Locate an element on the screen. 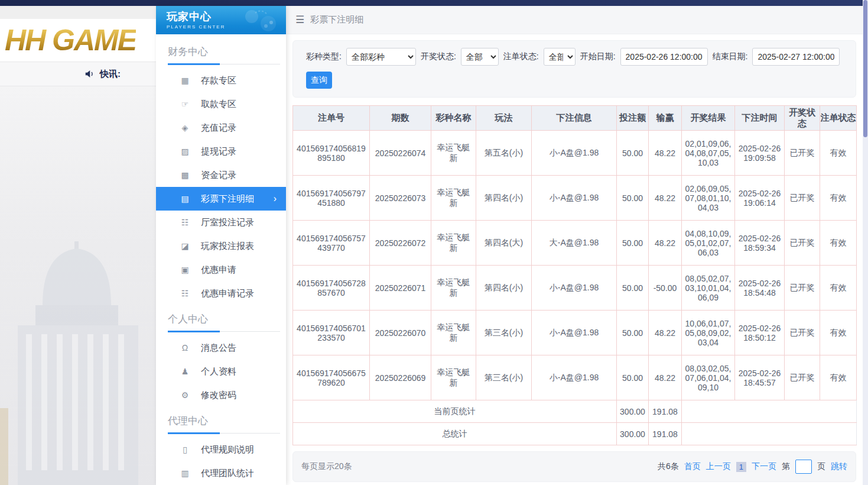  logo-band: HH GAME is located at coordinates (78, 40).